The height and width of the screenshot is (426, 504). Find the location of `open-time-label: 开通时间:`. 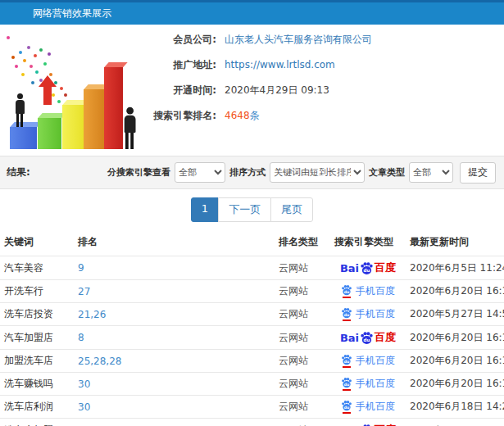

open-time-label: 开通时间: is located at coordinates (179, 90).